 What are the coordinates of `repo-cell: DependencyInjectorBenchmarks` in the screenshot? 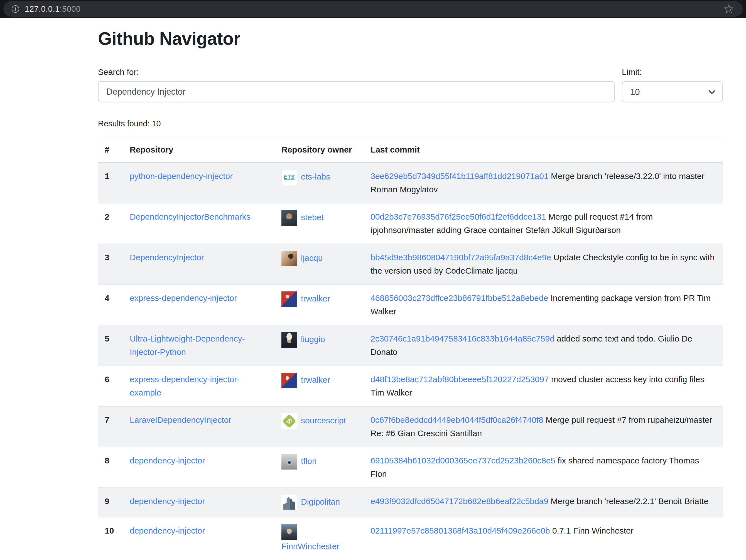 It's located at (199, 224).